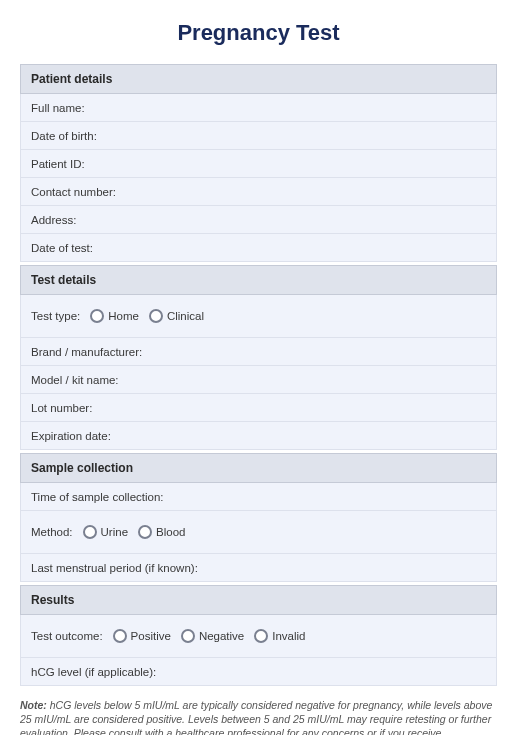 This screenshot has width=517, height=735. Describe the element at coordinates (67, 636) in the screenshot. I see `outcome-label: Test outcome:` at that location.